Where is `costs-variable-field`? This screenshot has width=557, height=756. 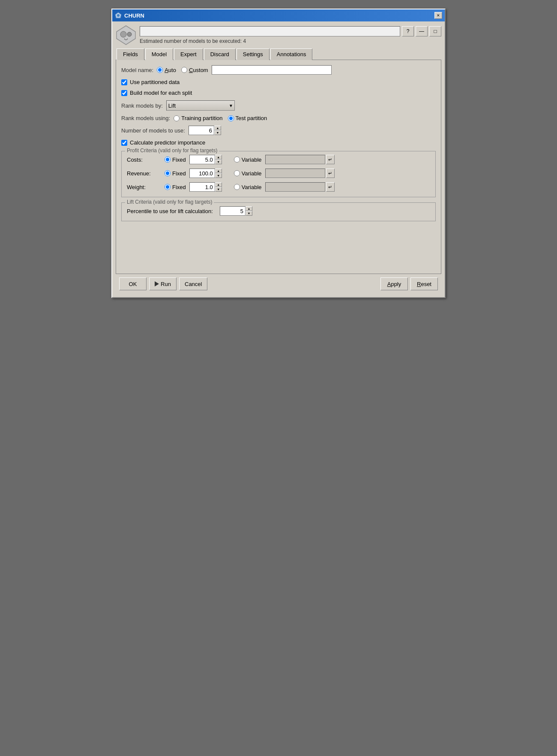
costs-variable-field is located at coordinates (295, 160).